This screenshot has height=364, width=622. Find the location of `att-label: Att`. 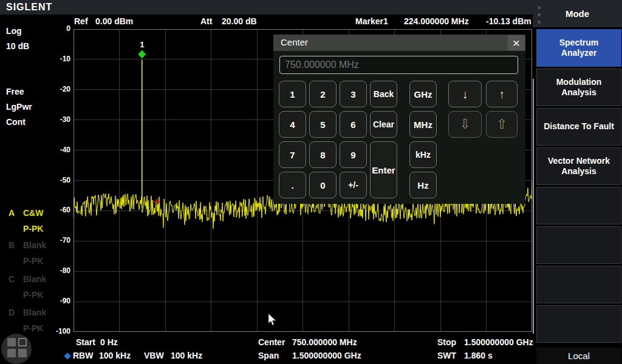

att-label: Att is located at coordinates (207, 21).